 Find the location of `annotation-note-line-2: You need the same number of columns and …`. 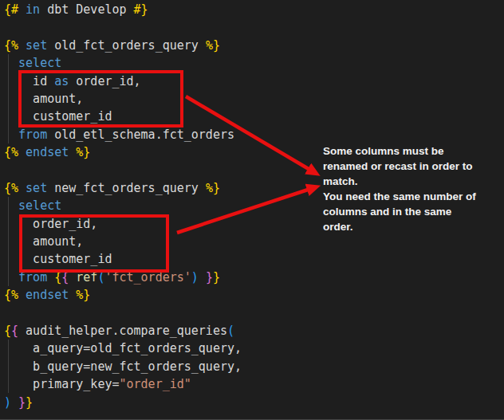

annotation-note-line-2: You need the same number of columns and … is located at coordinates (400, 212).